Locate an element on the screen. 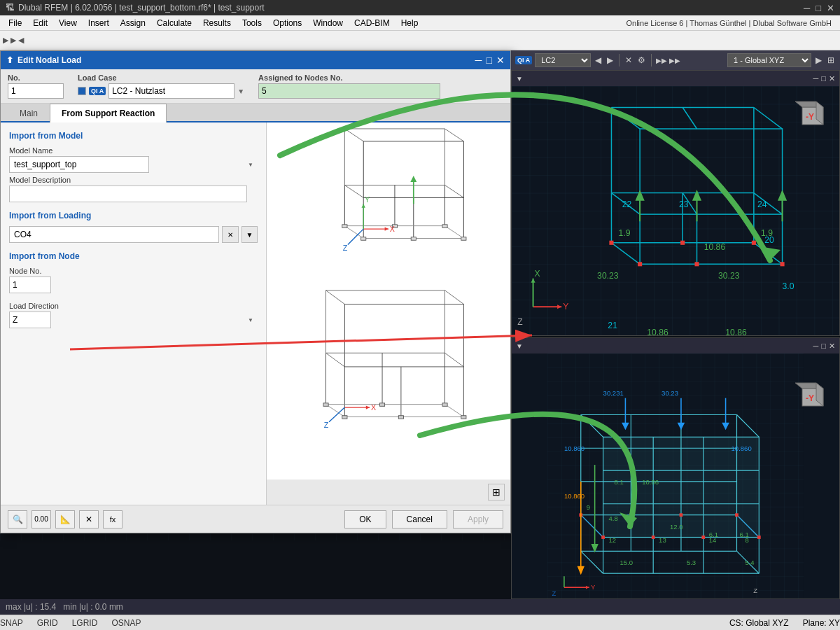  viewport-bottom-close: ✕ is located at coordinates (832, 346).